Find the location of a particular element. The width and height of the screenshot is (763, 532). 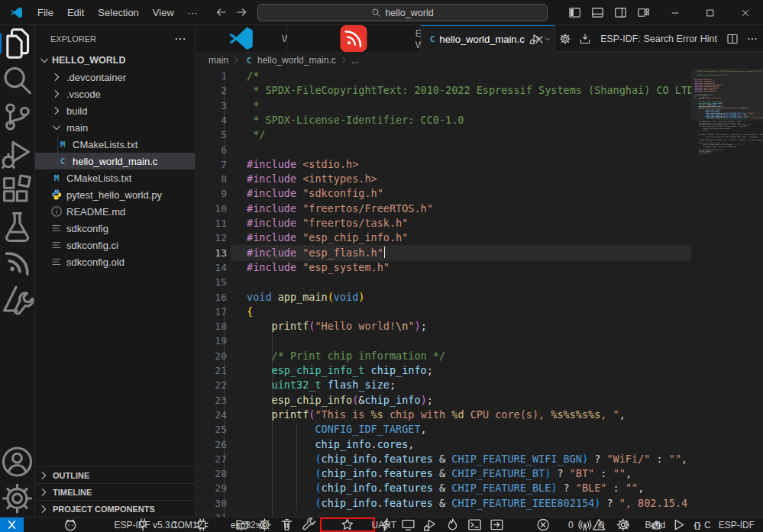

activity-item-search is located at coordinates (17, 80).